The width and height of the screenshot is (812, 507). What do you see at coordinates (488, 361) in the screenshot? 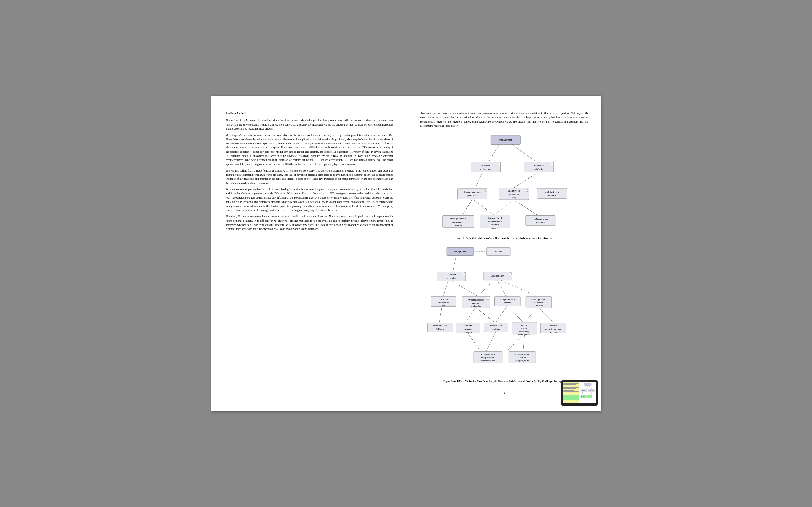
I see `fig6-custdata-l3: standardization` at bounding box center [488, 361].